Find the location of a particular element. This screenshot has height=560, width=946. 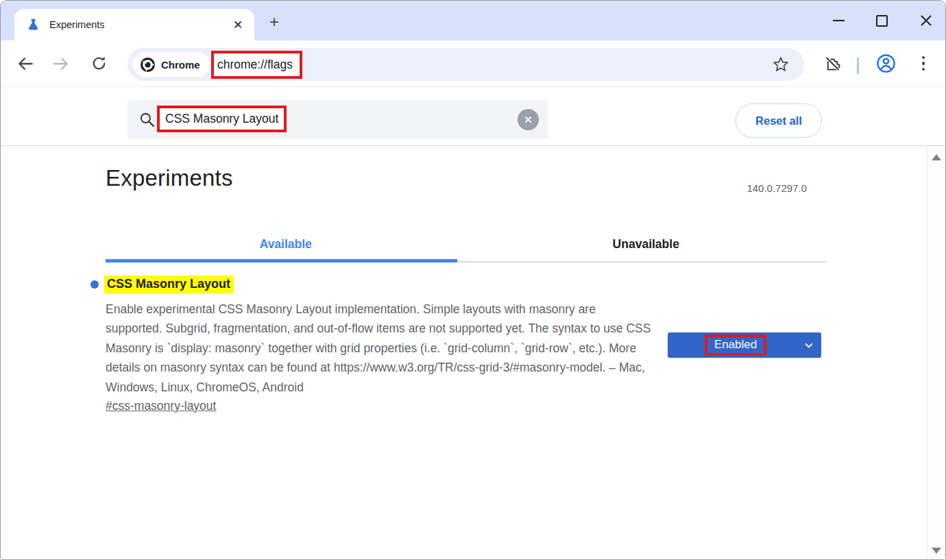

flask-icon is located at coordinates (34, 25).